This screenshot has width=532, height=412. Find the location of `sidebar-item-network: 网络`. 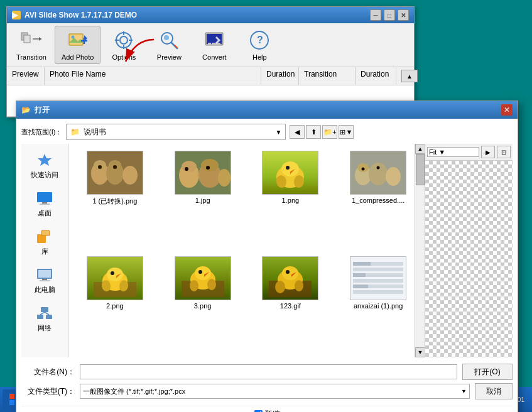

sidebar-item-network: 网络 is located at coordinates (45, 319).